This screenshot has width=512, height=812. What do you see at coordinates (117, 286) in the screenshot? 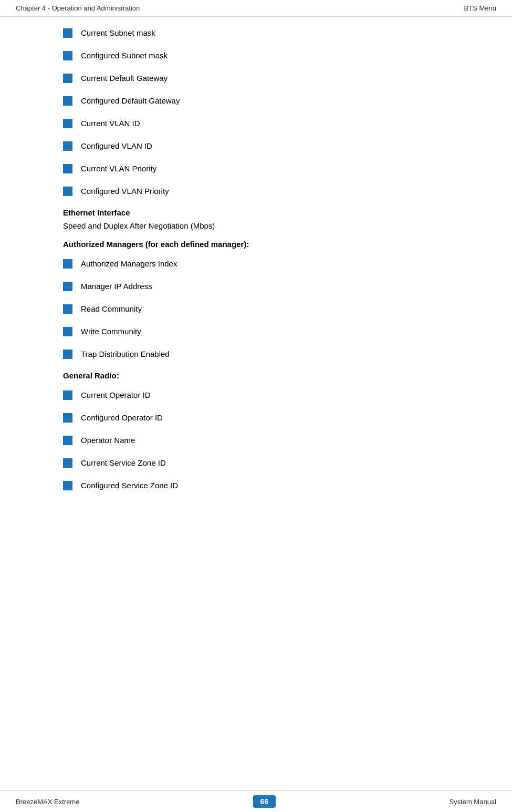
I see `bullet-text: Manager IP Address` at bounding box center [117, 286].